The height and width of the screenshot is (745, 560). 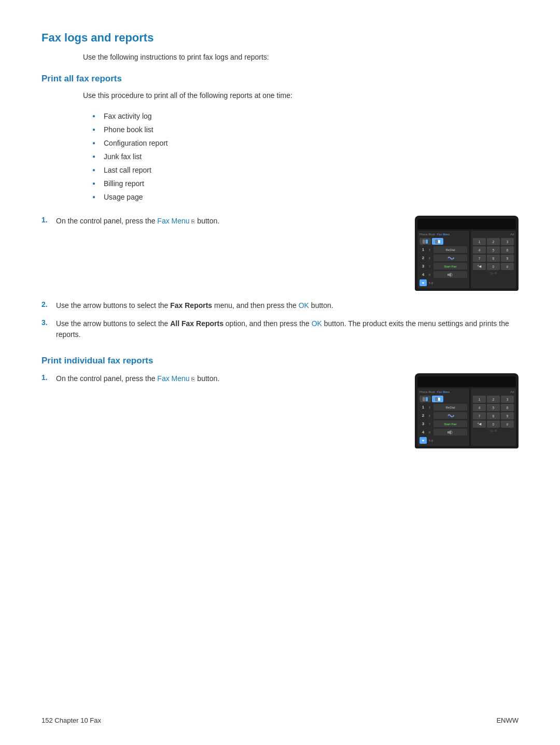 I want to click on step1-text: 1. On the control panel, press the Fax M…, so click(x=223, y=225).